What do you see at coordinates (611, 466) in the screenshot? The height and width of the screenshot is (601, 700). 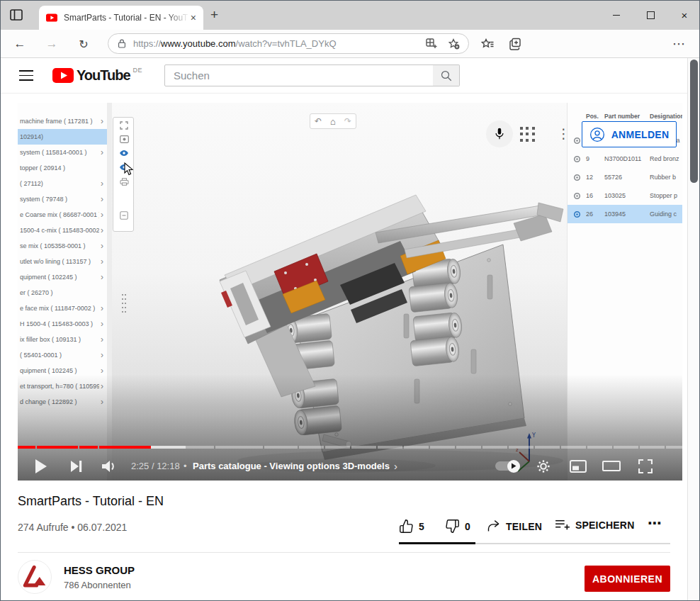 I see `theater-mode-button` at bounding box center [611, 466].